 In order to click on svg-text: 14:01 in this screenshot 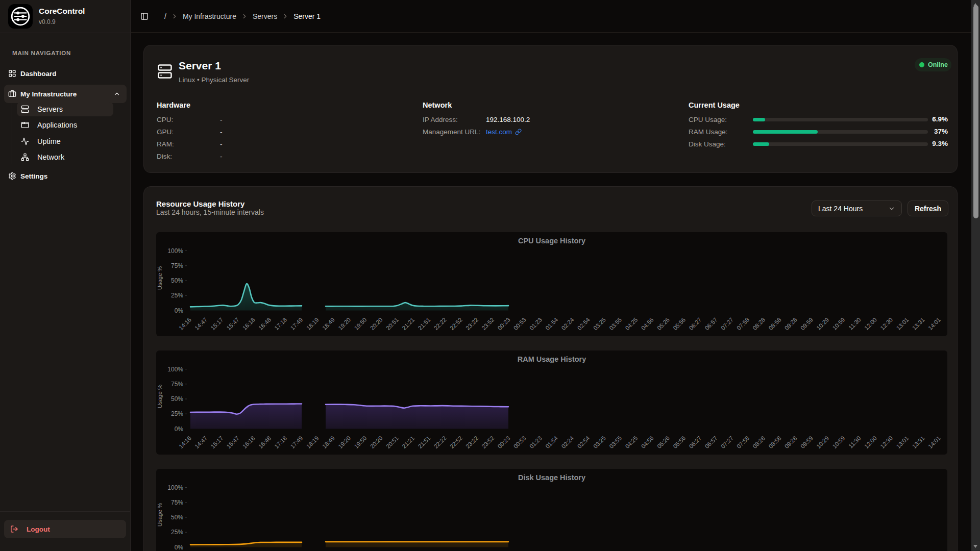, I will do `click(934, 323)`.